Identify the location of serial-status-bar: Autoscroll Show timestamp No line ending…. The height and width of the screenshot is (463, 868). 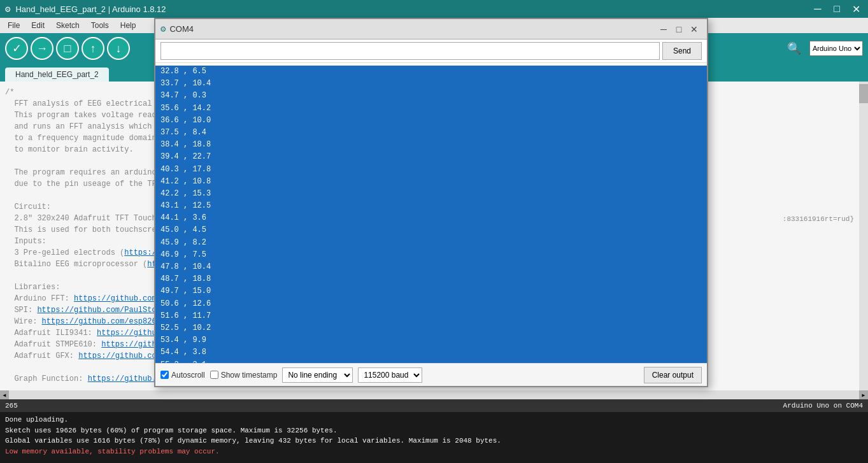
(431, 374).